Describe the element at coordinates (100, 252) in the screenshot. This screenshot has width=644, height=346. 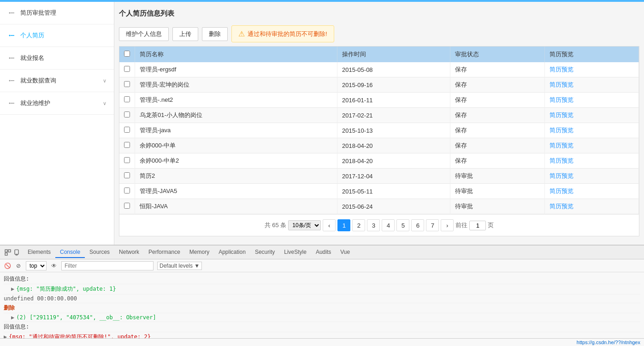
I see `devtools-tab-sources: Sources` at that location.